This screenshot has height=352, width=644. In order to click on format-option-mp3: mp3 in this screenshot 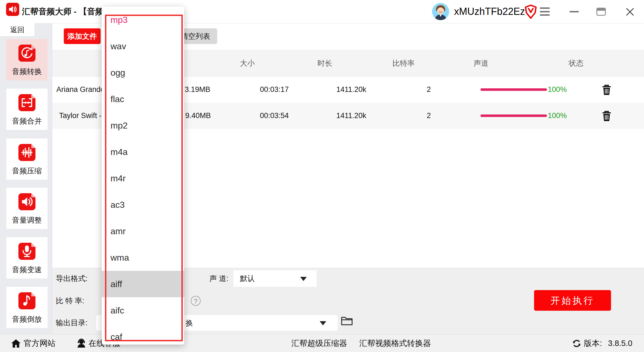, I will do `click(143, 20)`.